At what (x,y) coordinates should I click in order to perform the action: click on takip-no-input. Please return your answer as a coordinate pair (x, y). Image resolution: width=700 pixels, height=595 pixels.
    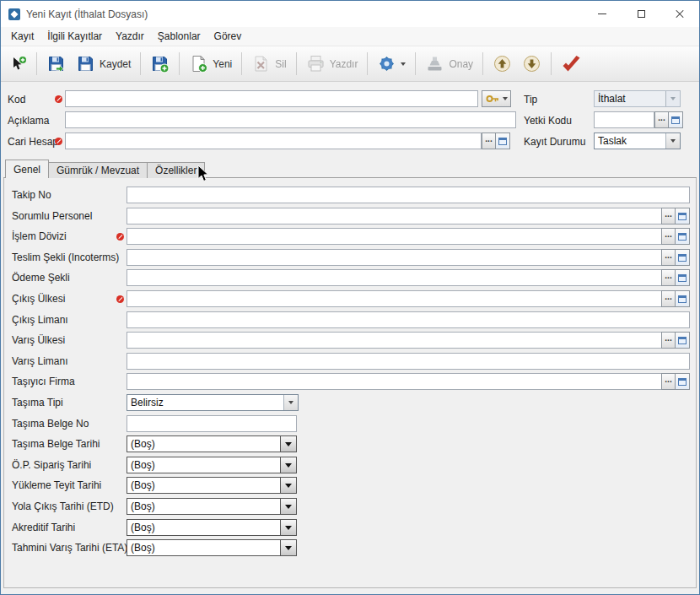
    Looking at the image, I should click on (408, 195).